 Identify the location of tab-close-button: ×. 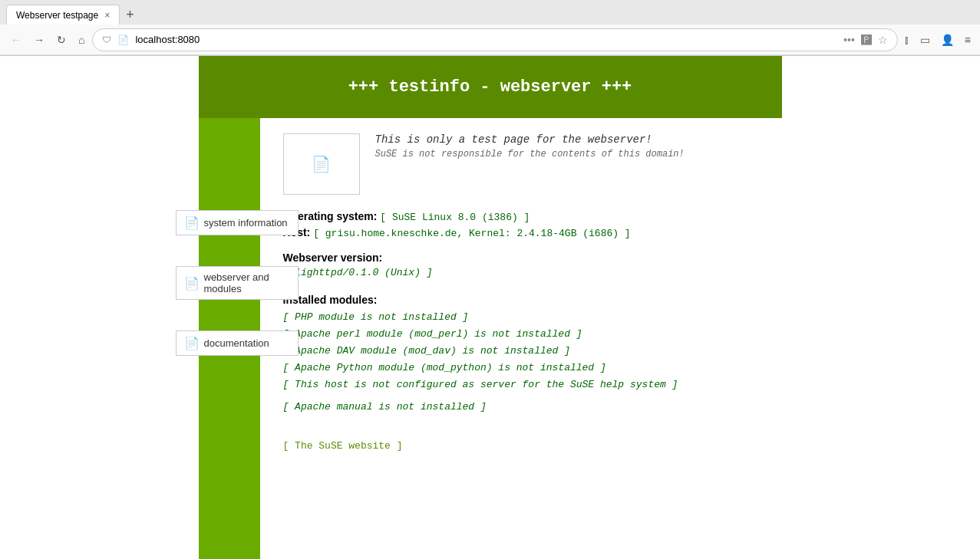
(107, 15).